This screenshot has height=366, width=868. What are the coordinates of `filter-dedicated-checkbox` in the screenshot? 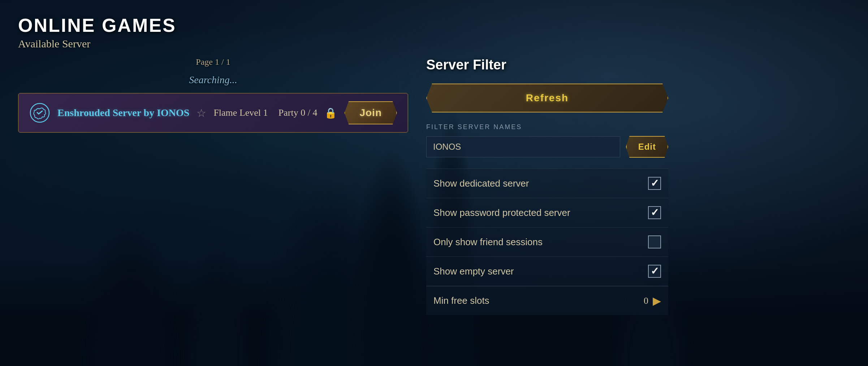 It's located at (655, 183).